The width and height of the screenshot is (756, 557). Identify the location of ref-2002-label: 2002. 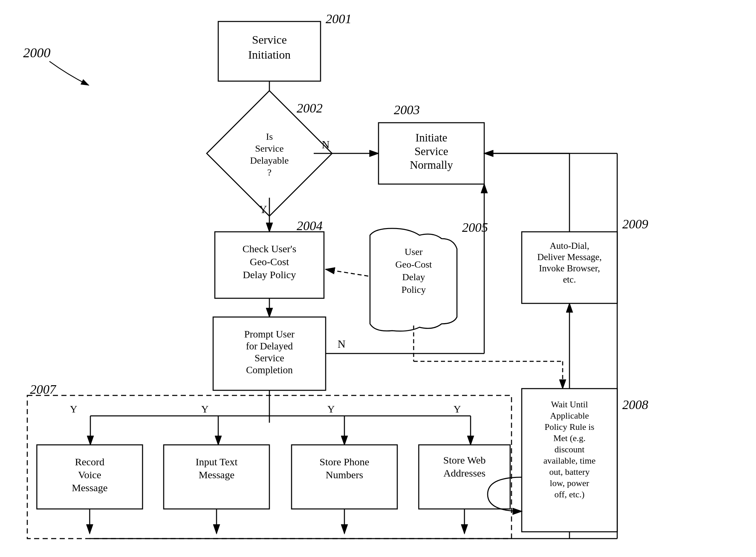
(310, 108).